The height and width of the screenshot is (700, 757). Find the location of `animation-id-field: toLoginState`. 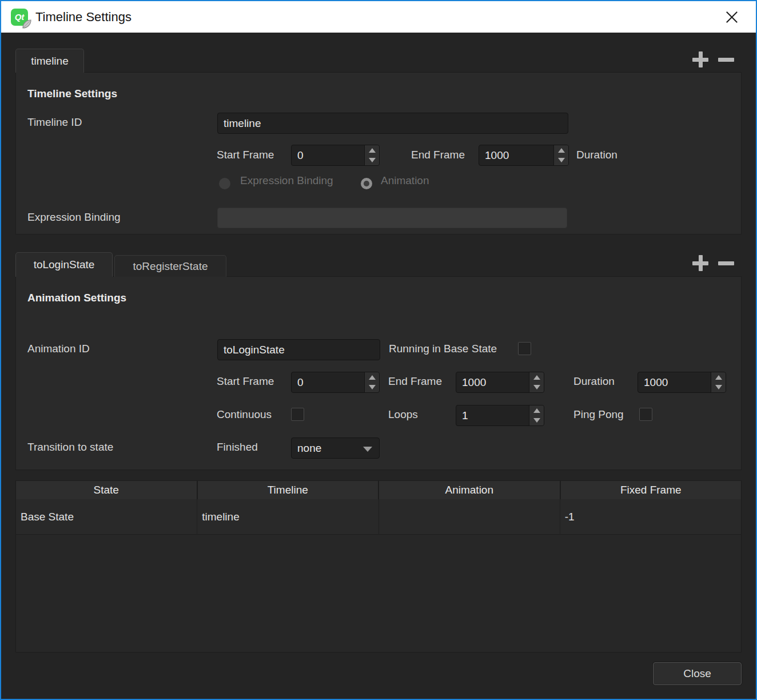

animation-id-field: toLoginState is located at coordinates (298, 350).